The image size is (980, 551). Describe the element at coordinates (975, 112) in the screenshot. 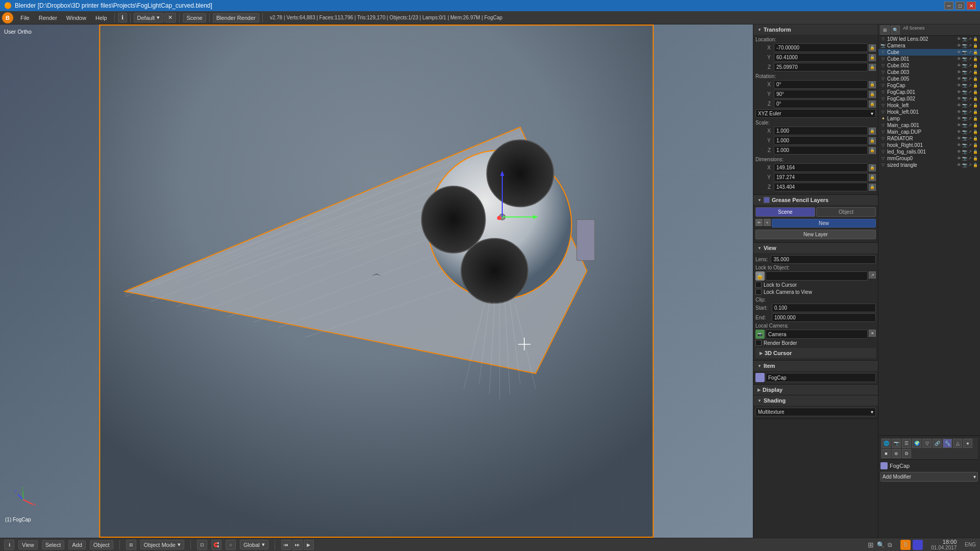

I see `lock-icon-11: 🔒` at that location.